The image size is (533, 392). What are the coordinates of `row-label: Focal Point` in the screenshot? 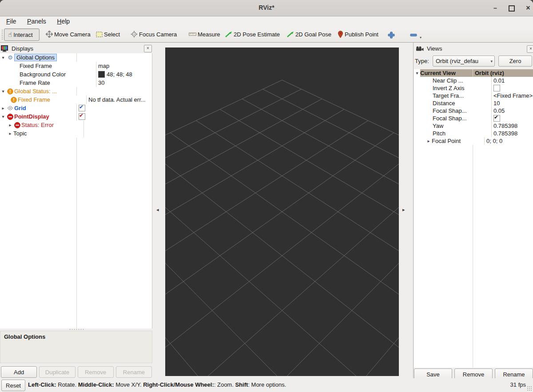 It's located at (446, 141).